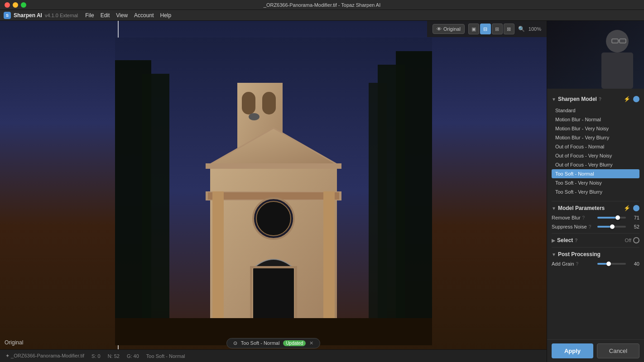 This screenshot has height=362, width=644. I want to click on view-dual-button: ⊞, so click(497, 29).